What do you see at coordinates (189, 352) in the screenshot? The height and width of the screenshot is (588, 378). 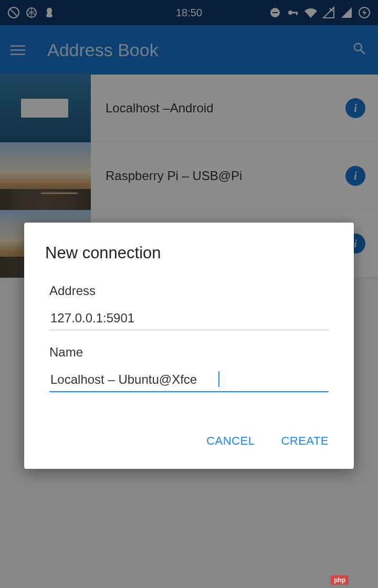 I see `name-label: Name` at bounding box center [189, 352].